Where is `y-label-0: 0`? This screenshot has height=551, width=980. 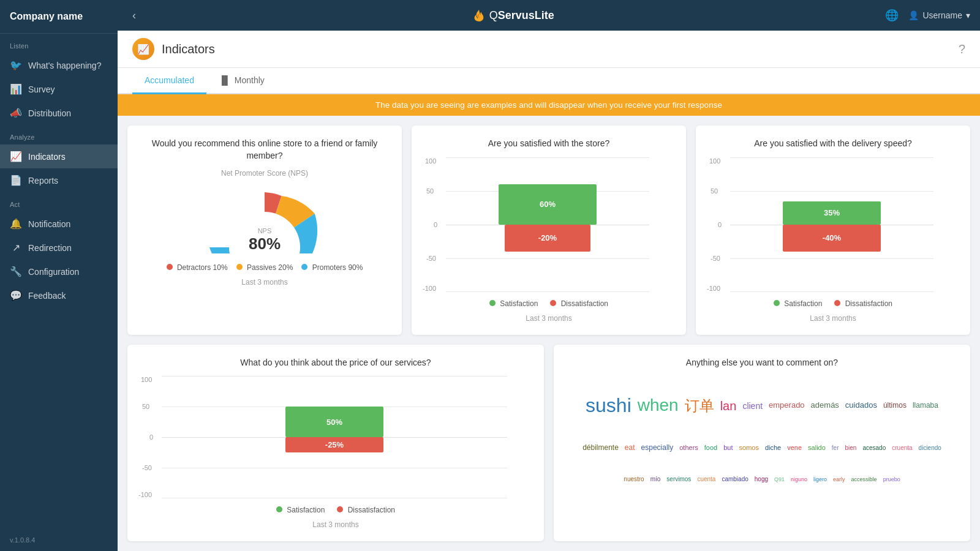 y-label-0: 0 is located at coordinates (720, 225).